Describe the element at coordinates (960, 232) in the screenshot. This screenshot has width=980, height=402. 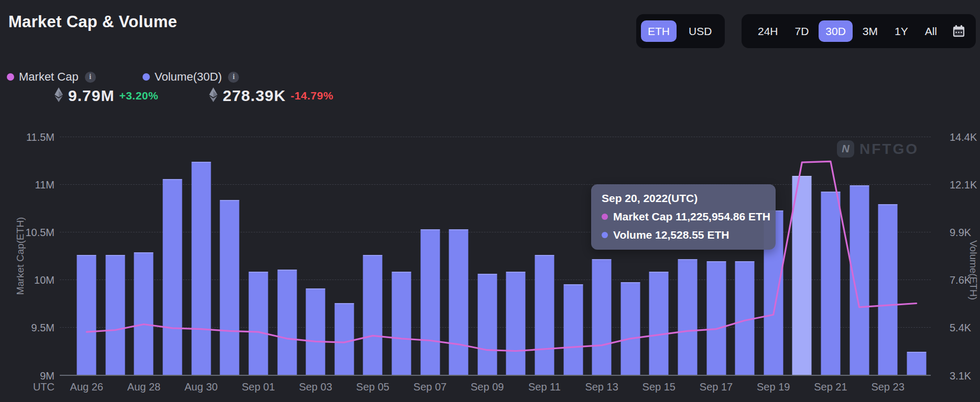
I see `right-axis-tick: 9.9K` at that location.